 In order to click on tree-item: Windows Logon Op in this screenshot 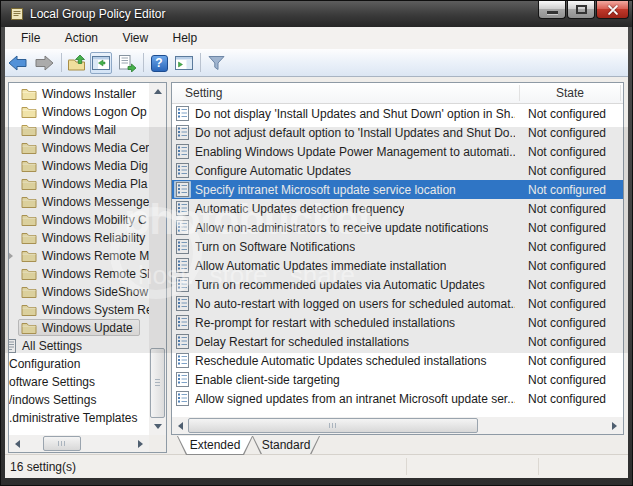, I will do `click(79, 112)`.